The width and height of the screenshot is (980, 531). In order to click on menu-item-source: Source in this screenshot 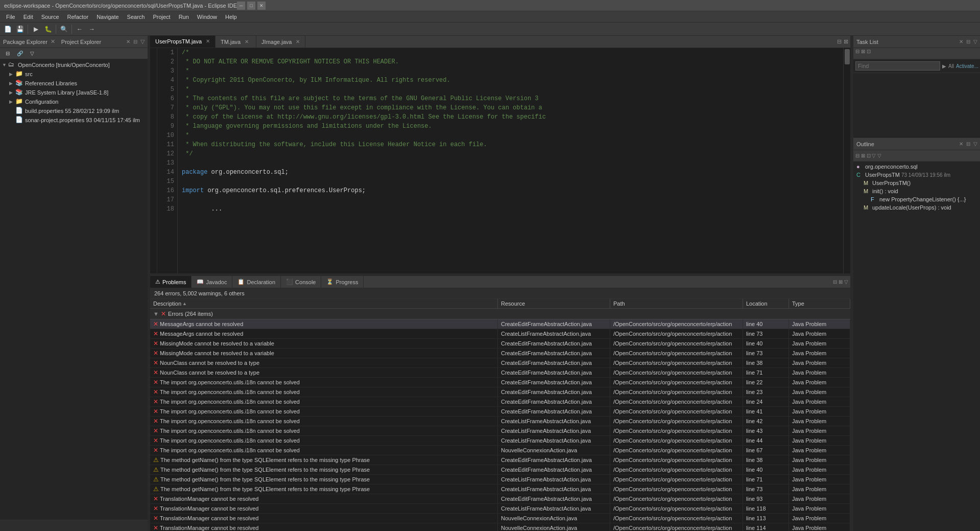, I will do `click(50, 17)`.